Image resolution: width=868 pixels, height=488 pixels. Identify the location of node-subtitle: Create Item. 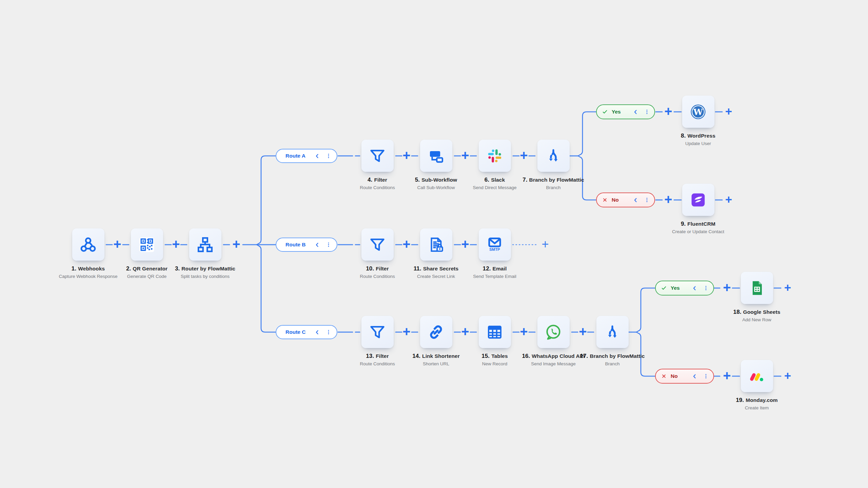
(757, 408).